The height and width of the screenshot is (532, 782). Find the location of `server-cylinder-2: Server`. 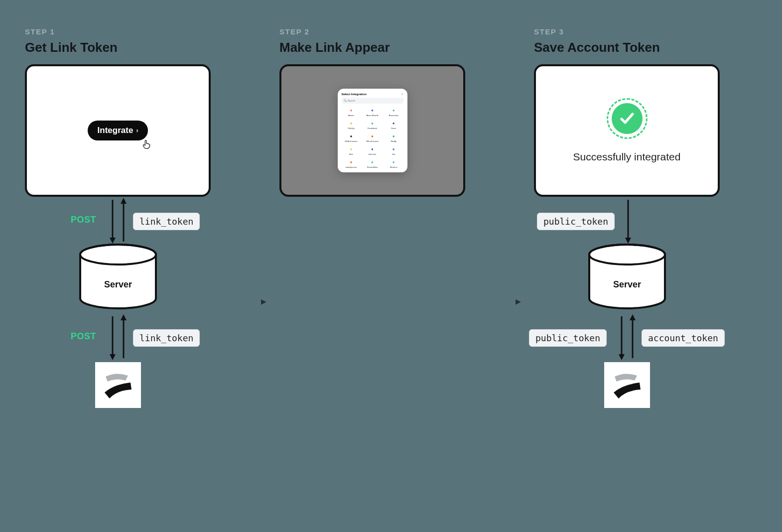

server-cylinder-2: Server is located at coordinates (627, 278).